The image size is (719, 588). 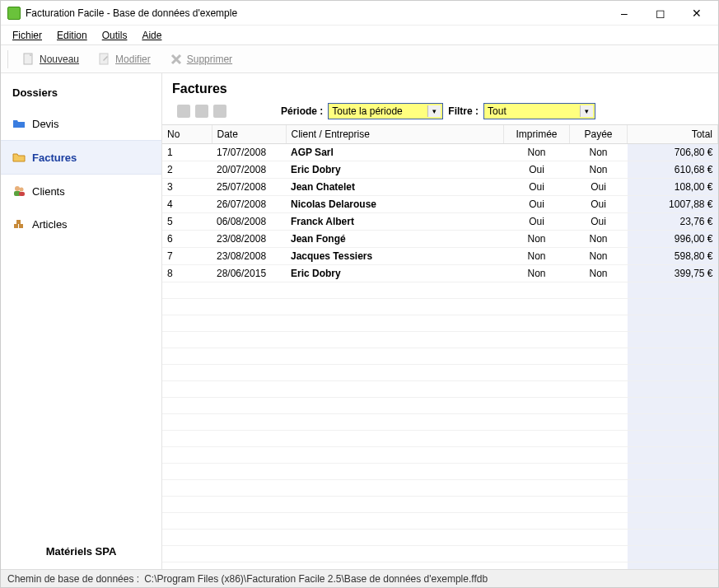 I want to click on folder-open-icon, so click(x=19, y=157).